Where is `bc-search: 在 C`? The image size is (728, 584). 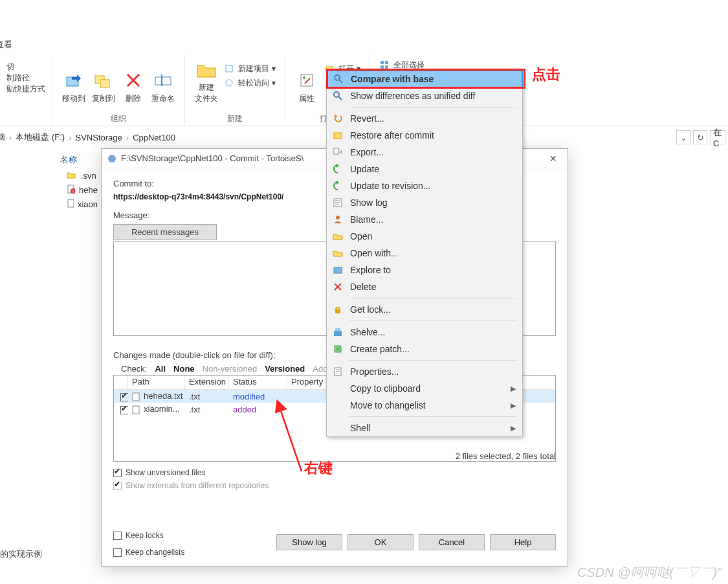 bc-search: 在 C is located at coordinates (718, 137).